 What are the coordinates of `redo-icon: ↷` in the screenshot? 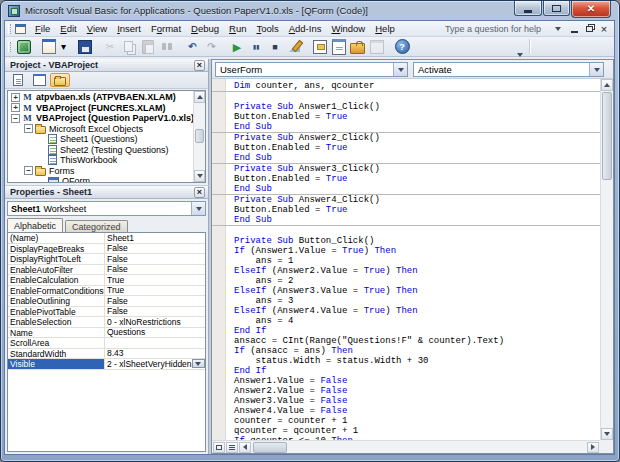 It's located at (212, 46).